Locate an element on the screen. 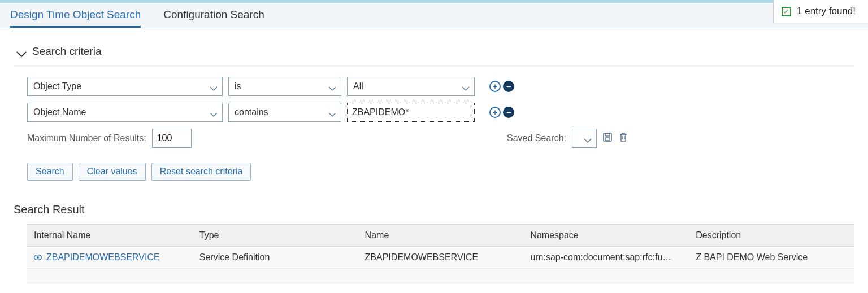 The image size is (868, 293). field-dropdown: Object Name is located at coordinates (125, 112).